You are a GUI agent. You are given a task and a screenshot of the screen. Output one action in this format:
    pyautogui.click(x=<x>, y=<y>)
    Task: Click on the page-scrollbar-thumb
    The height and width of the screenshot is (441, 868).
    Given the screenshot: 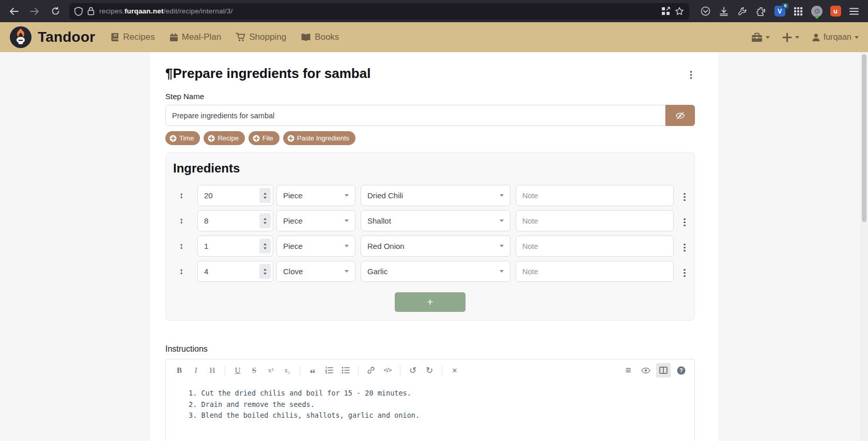 What is the action you would take?
    pyautogui.click(x=864, y=138)
    